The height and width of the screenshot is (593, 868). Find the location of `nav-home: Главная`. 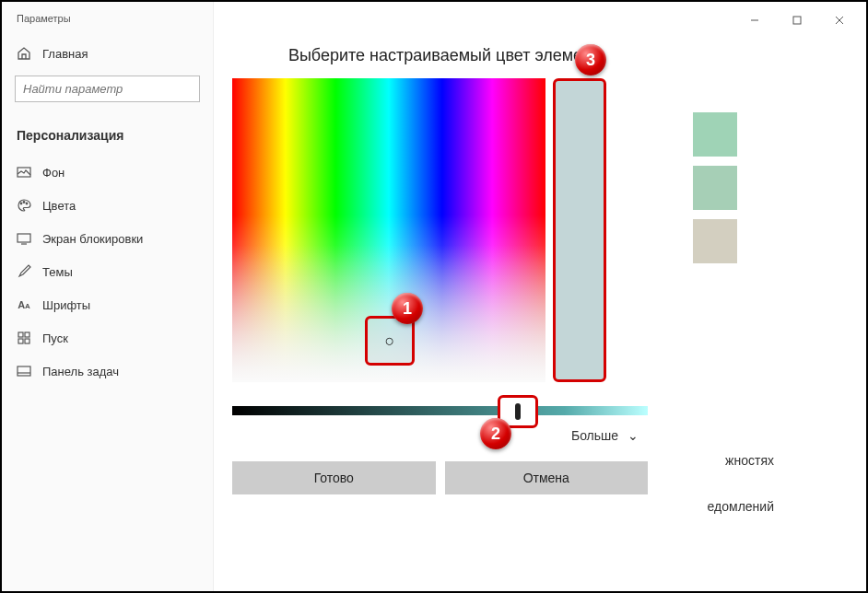

nav-home: Главная is located at coordinates (107, 53).